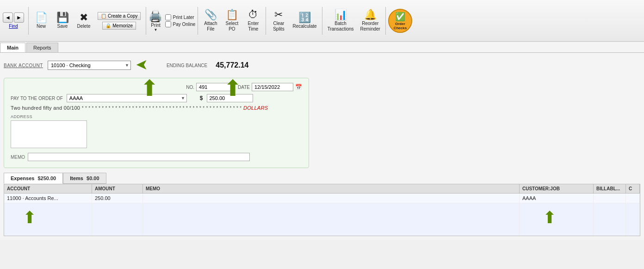 The image size is (644, 269). I want to click on bank-account-row: BANK ACCOUNT 10100 · Checking ➤ ENDING B…, so click(322, 65).